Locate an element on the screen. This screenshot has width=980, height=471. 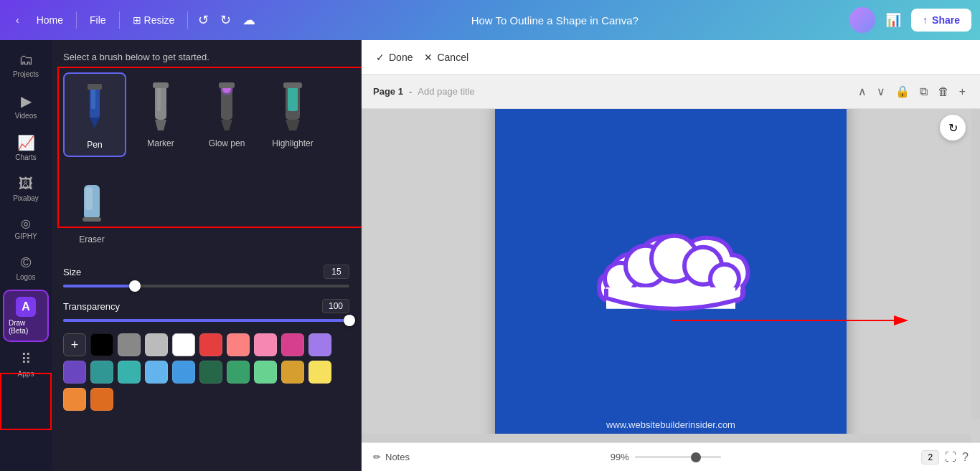
brush-section: Pen Marker is located at coordinates (207, 161).